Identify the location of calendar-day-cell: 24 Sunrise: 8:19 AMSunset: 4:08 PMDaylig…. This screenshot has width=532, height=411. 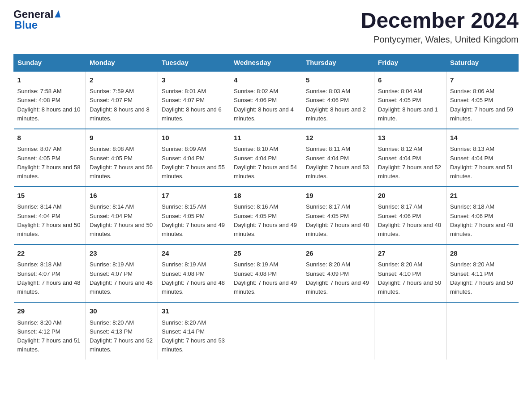
(194, 273).